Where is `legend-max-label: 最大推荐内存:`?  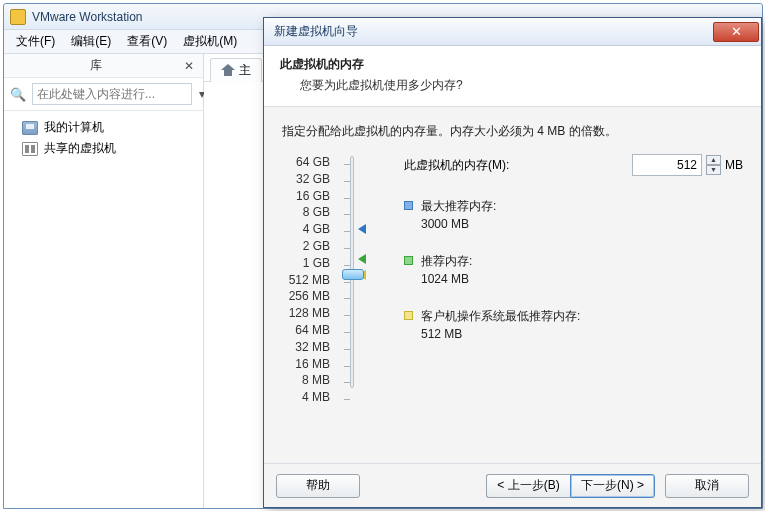 legend-max-label: 最大推荐内存: is located at coordinates (458, 206).